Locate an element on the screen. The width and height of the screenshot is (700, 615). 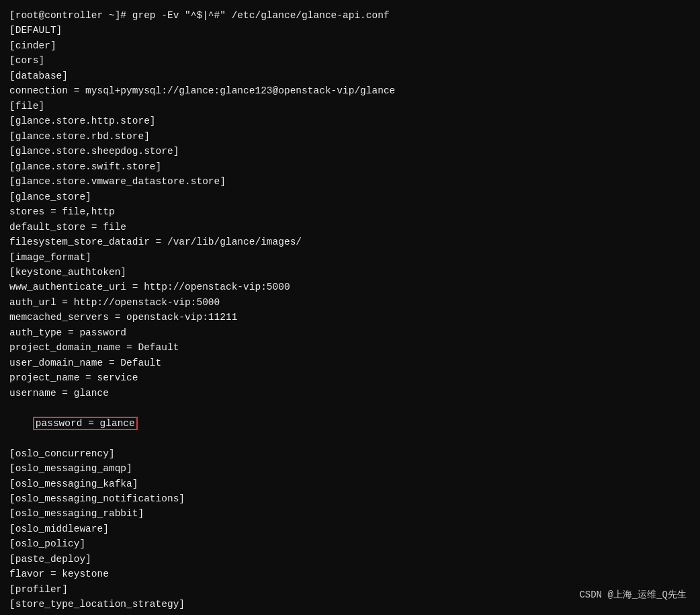
command-line: [root@controller ~]# grep -Ev "^$|^#" /e… is located at coordinates (350, 15).